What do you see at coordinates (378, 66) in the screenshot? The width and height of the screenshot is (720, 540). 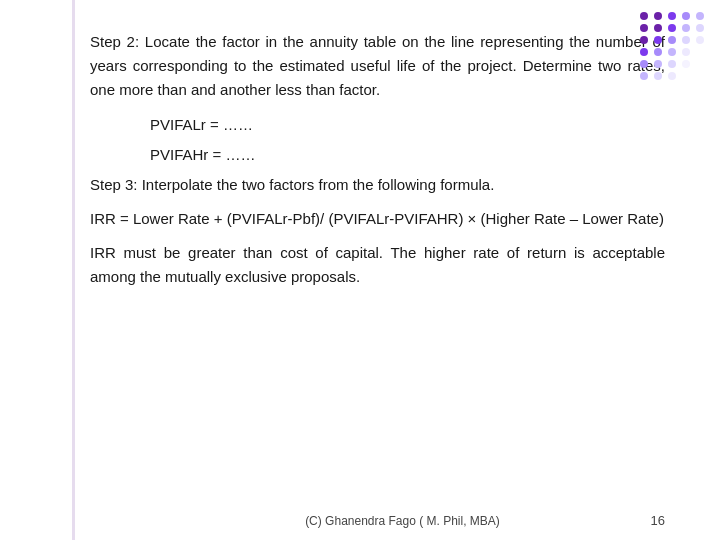 I see `step2-paragraph: Step 2: Locate the factor in the annuity…` at bounding box center [378, 66].